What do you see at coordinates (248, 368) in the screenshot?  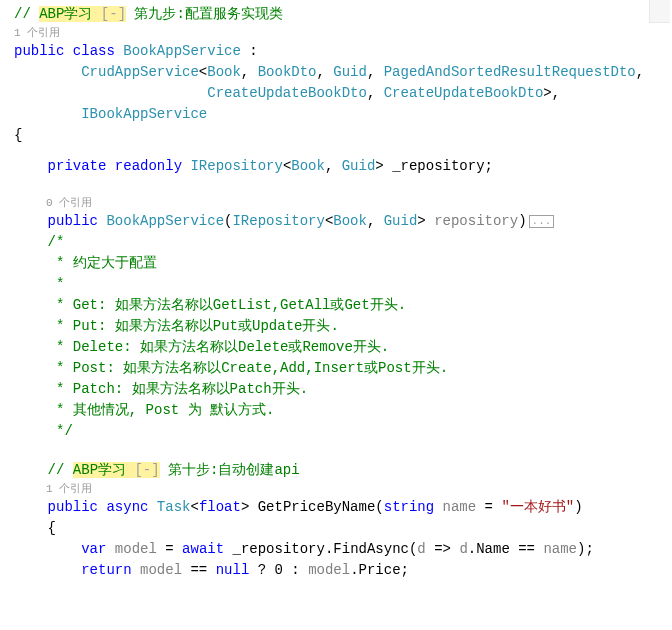 I see `block-comment-line: * Post: 如果方法名称以Create,Add,Insert或Post开头.` at bounding box center [248, 368].